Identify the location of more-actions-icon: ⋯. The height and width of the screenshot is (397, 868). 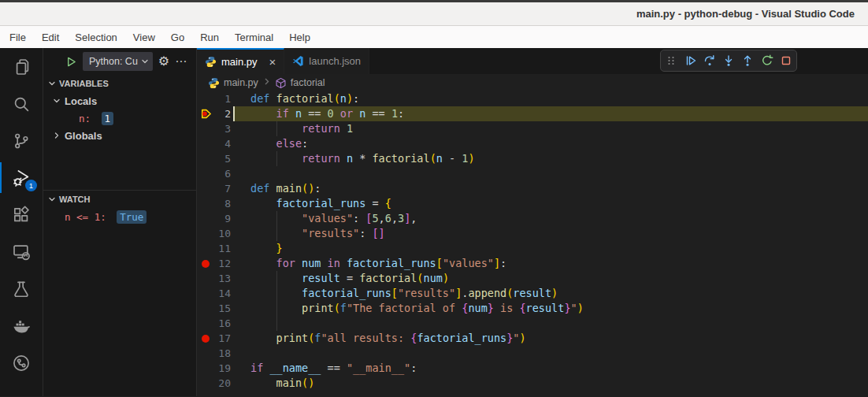
(181, 61).